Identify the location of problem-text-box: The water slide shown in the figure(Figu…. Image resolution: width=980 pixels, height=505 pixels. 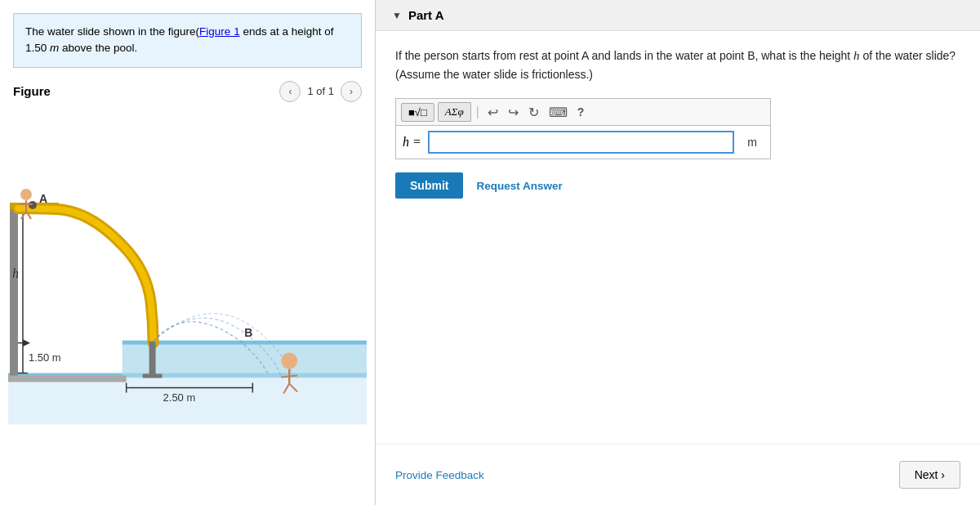
(188, 41).